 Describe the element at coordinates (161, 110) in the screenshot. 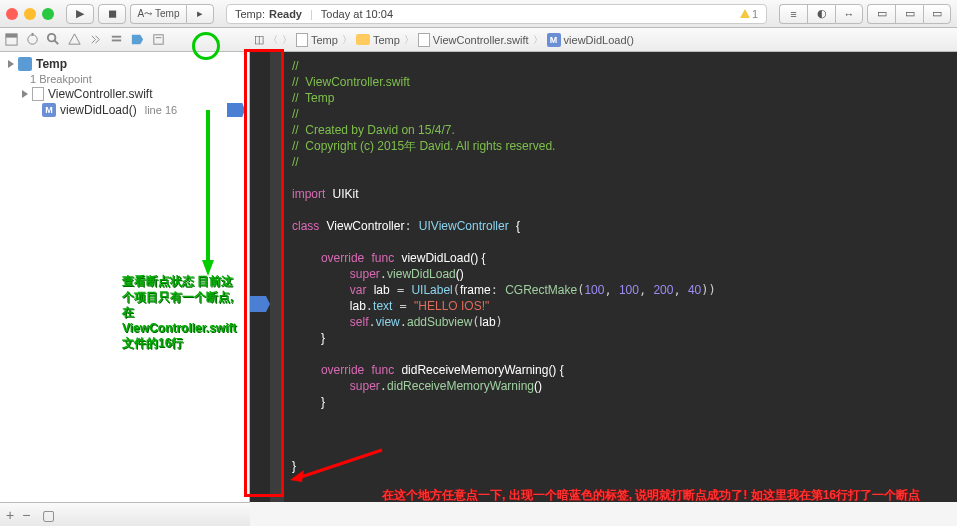

I see `line-number-info: line 16` at that location.